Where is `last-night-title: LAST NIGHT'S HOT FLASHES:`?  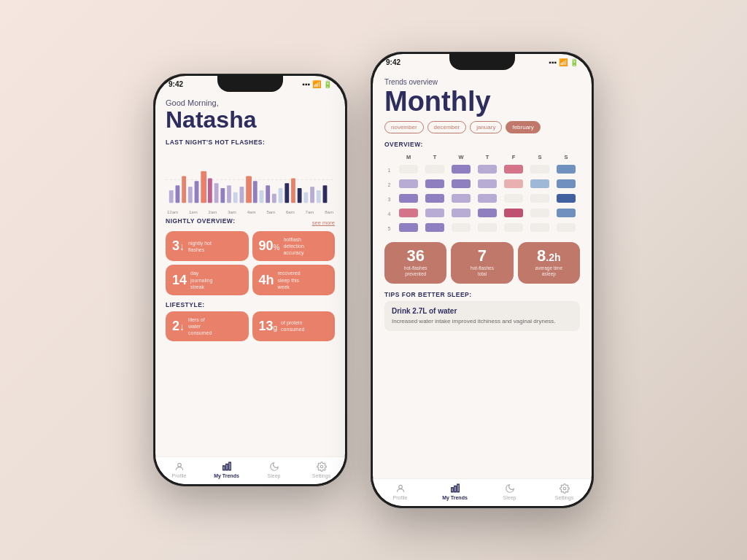
last-night-title: LAST NIGHT'S HOT FLASHES: is located at coordinates (250, 142).